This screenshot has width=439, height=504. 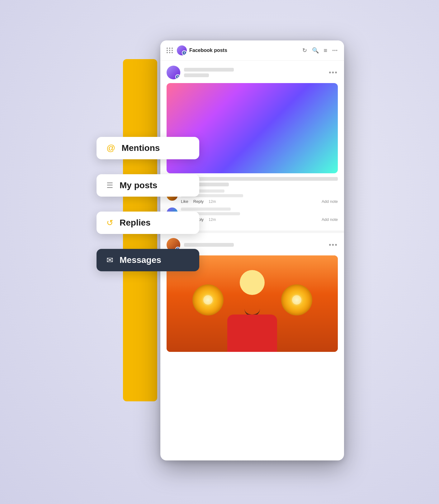 What do you see at coordinates (252, 72) in the screenshot?
I see `post-header: f •••` at bounding box center [252, 72].